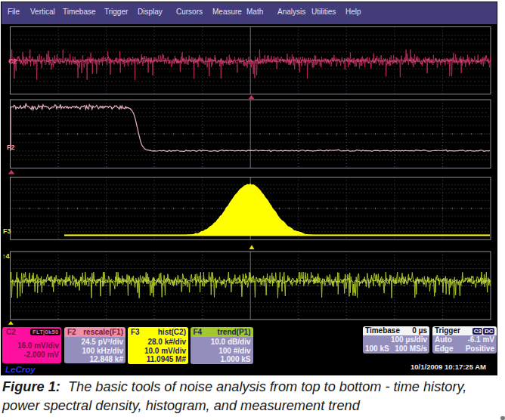  Describe the element at coordinates (8, 231) in the screenshot. I see `svg-text: F3` at that location.